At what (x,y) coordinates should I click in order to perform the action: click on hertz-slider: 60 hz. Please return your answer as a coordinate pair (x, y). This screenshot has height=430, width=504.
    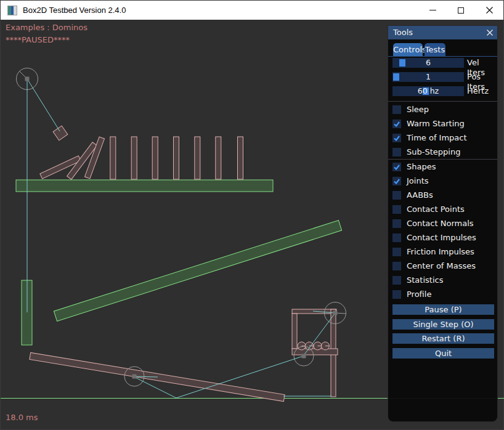
    Looking at the image, I should click on (428, 91).